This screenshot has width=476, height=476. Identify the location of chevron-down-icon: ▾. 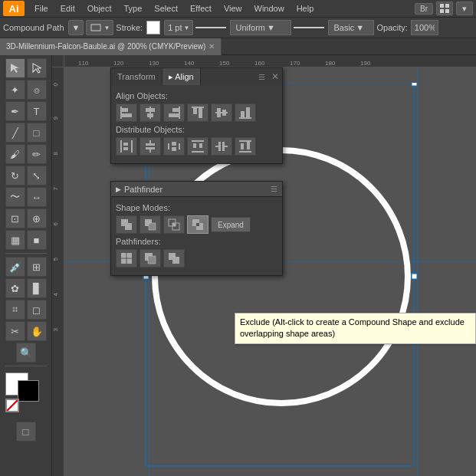
(465, 8).